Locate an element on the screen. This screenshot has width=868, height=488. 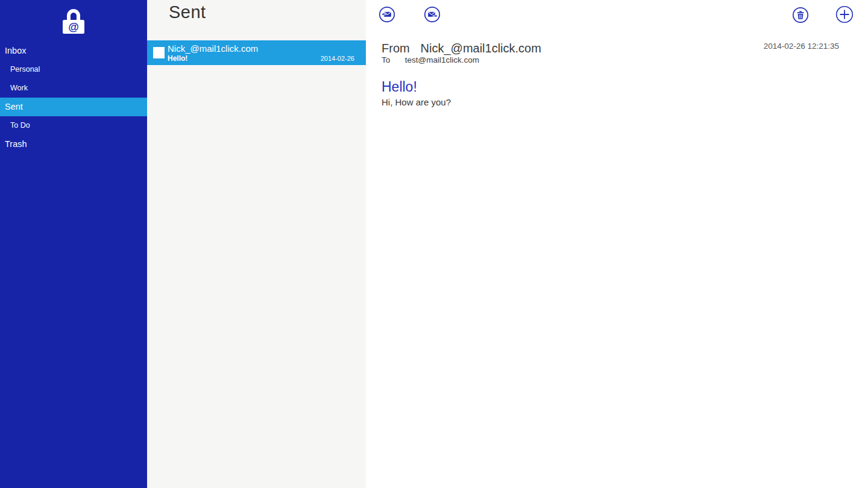
sidebar-item-inbox: Inbox is located at coordinates (74, 51).